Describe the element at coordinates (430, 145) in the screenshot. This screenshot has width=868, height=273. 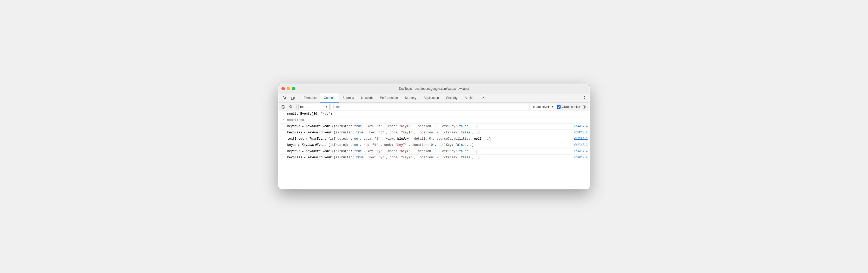
I see `row-content-keyup-t: keyup ▶ KeyboardEvent {isTrusted: true ,…` at that location.